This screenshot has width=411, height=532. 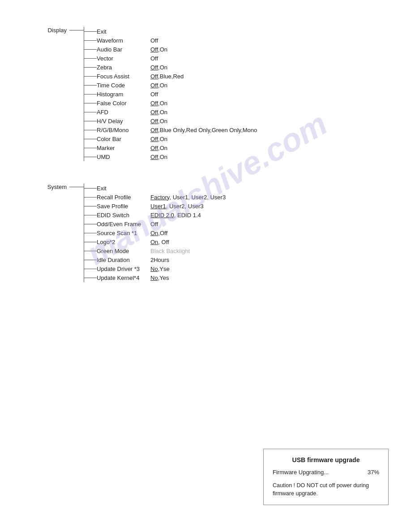 What do you see at coordinates (124, 260) in the screenshot?
I see `menu-item-label: Idle Duration` at bounding box center [124, 260].